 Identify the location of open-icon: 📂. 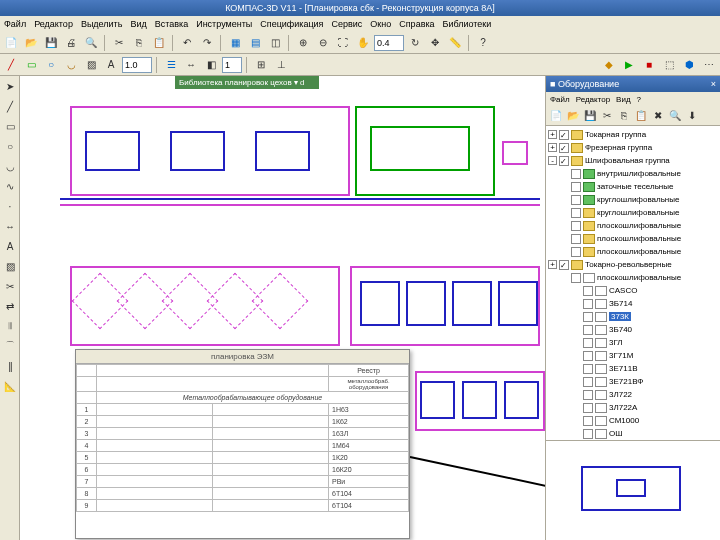
(31, 43).